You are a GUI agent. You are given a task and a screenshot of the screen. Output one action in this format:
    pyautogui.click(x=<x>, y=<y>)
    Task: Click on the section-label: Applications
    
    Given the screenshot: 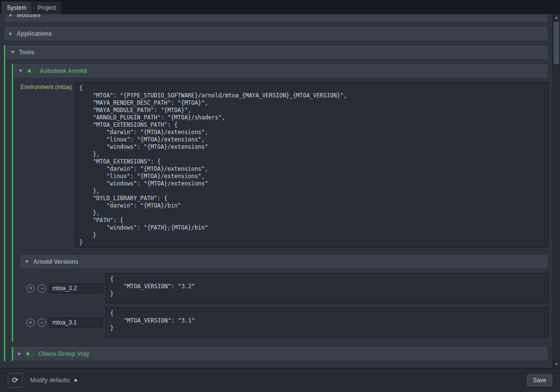 What is the action you would take?
    pyautogui.click(x=34, y=34)
    